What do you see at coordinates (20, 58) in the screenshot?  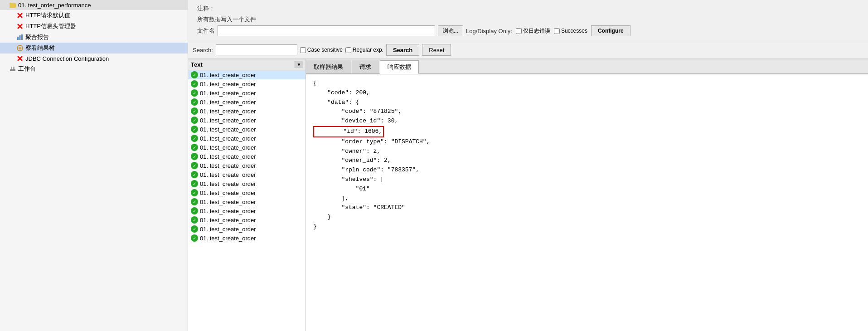 I see `jdbc-icon` at bounding box center [20, 58].